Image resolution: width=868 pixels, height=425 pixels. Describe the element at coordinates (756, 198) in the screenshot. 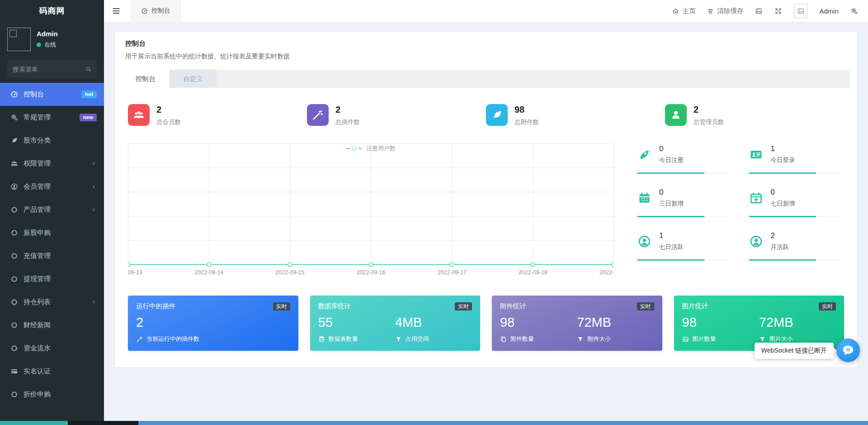

I see `calendar-plus-icon` at that location.